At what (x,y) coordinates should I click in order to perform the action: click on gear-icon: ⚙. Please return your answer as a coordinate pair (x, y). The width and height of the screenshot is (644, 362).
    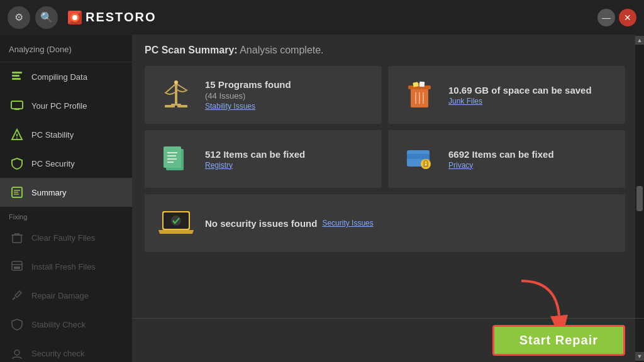
    Looking at the image, I should click on (19, 18).